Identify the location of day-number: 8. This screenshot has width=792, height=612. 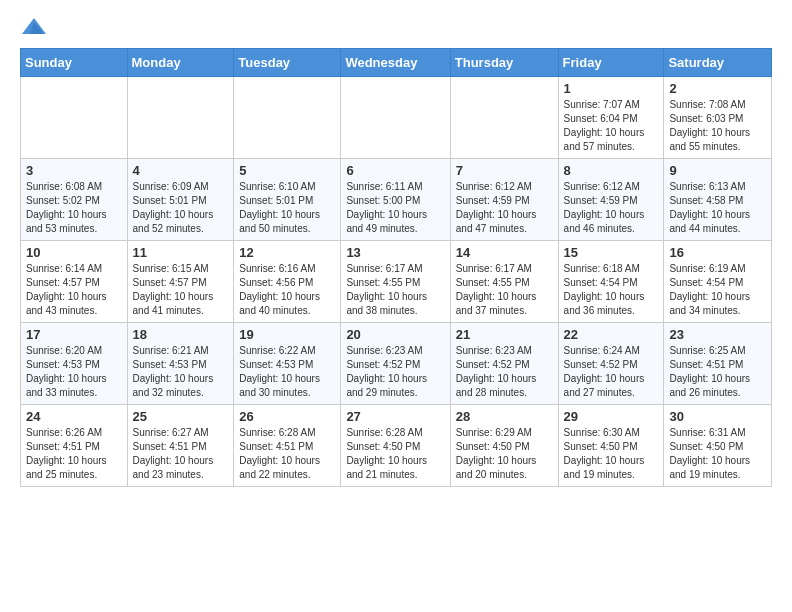
(612, 170).